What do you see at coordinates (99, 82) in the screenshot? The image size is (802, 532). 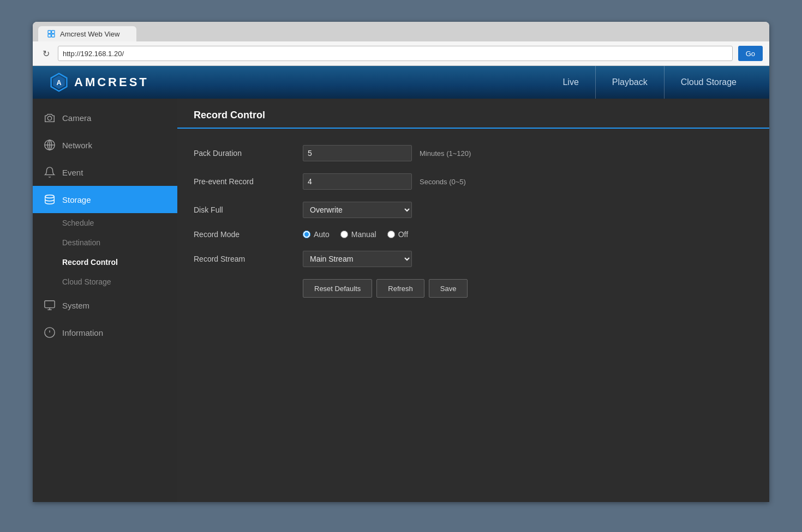 I see `logo-area: A AMCREST` at bounding box center [99, 82].